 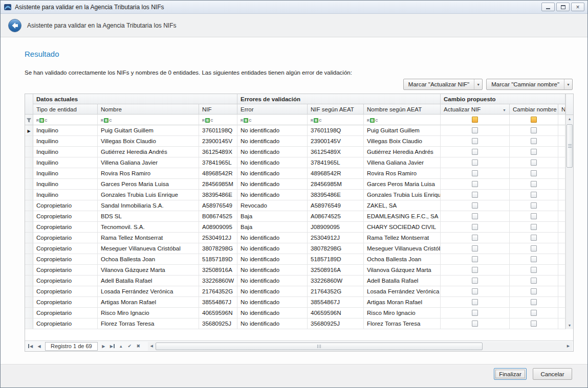 What do you see at coordinates (295, 141) in the screenshot?
I see `table-row: Inquilino Villegas Boix Claudio 23900145…` at bounding box center [295, 141].